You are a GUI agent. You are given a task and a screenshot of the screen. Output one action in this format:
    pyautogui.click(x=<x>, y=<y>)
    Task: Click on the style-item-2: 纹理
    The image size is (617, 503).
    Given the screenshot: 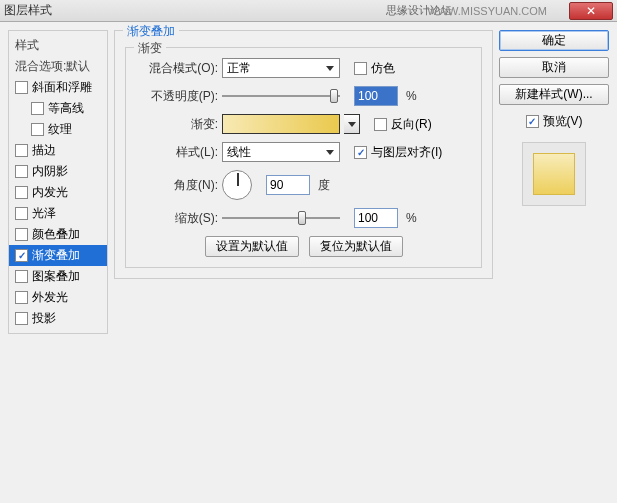 What is the action you would take?
    pyautogui.click(x=58, y=130)
    